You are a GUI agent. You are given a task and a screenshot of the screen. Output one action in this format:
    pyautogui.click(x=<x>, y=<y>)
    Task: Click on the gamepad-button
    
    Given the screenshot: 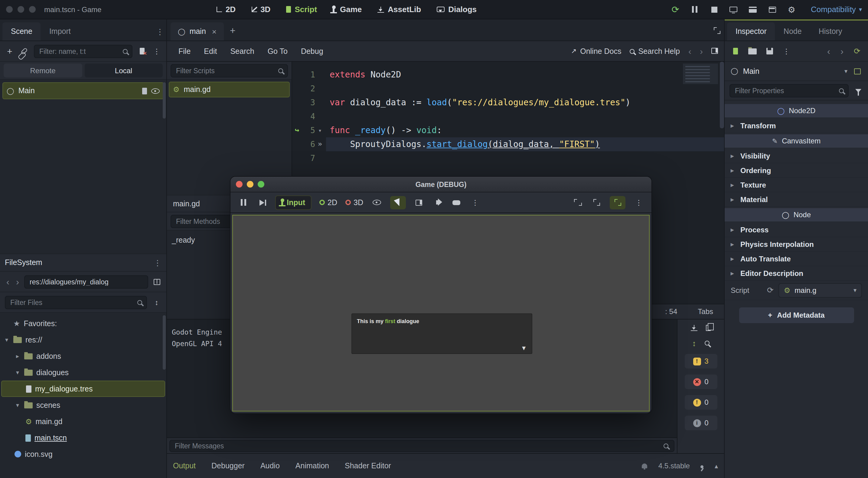 What is the action you would take?
    pyautogui.click(x=456, y=202)
    